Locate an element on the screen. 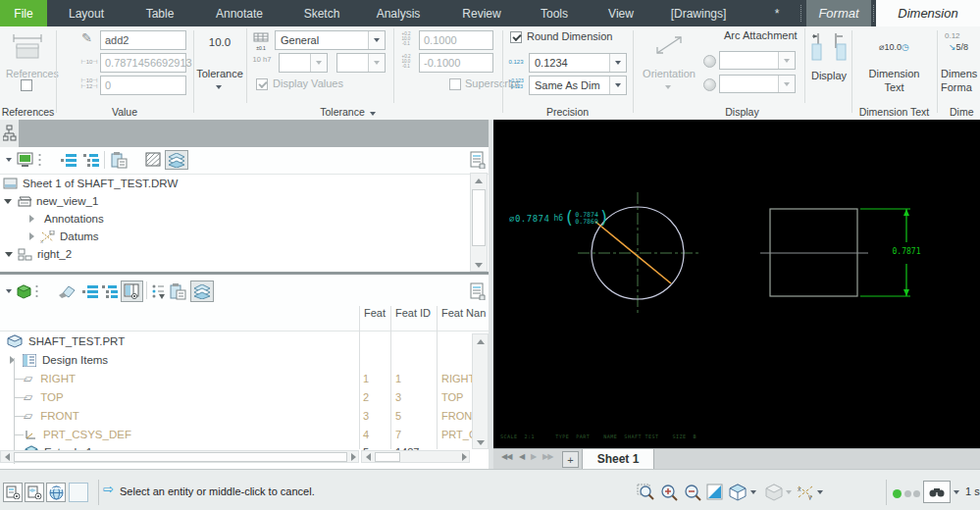 Image resolution: width=980 pixels, height=510 pixels. display-values-checkbox is located at coordinates (262, 84).